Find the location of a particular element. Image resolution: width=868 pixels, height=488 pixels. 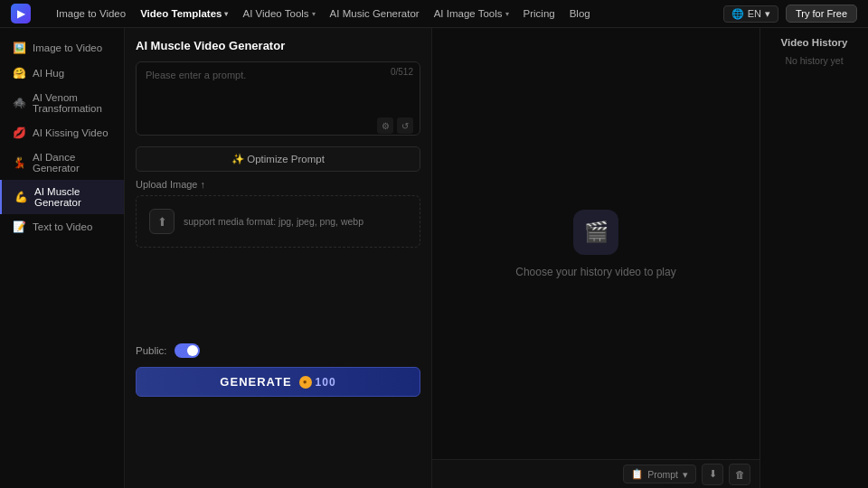

nav-ai-music: AI Music Generator is located at coordinates (374, 14).